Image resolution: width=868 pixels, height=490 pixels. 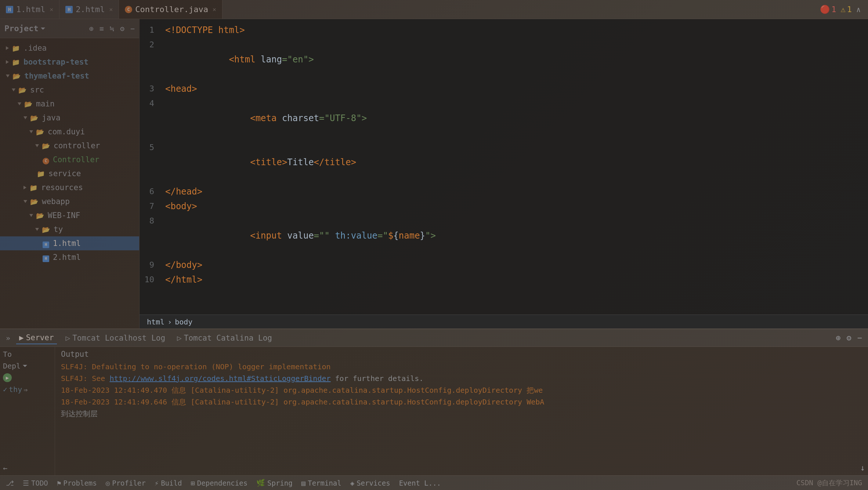 What do you see at coordinates (515, 89) in the screenshot?
I see `line-content-3: <head>` at bounding box center [515, 89].